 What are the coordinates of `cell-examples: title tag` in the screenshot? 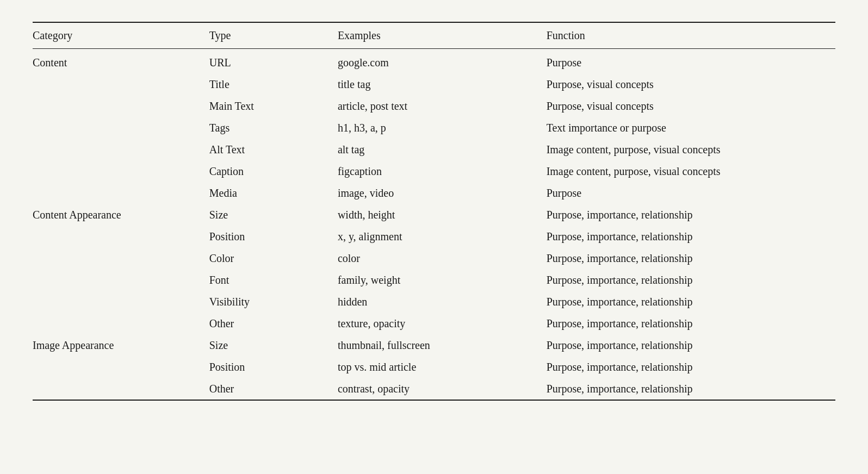 It's located at (442, 84).